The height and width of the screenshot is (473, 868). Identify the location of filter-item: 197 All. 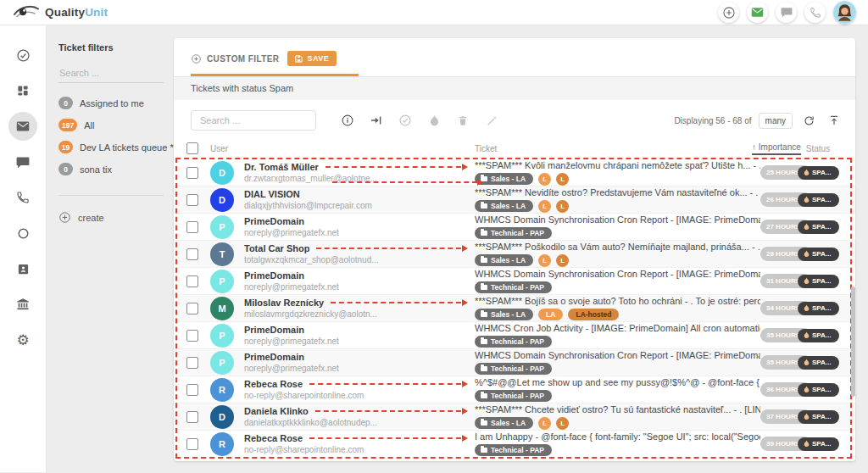
(111, 125).